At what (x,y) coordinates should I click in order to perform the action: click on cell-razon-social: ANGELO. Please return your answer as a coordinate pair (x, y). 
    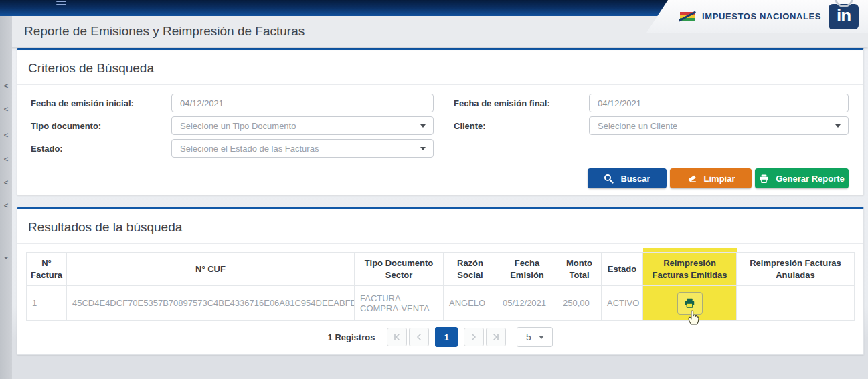
    Looking at the image, I should click on (470, 303).